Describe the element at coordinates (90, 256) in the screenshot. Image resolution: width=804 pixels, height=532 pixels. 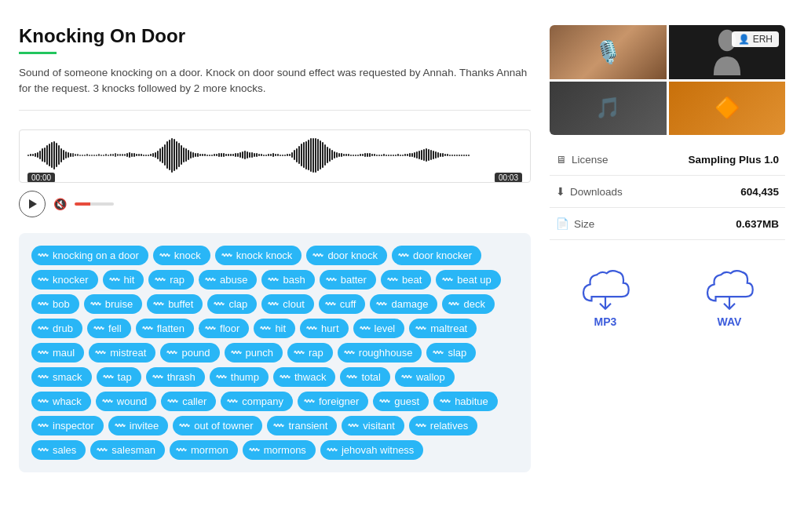
I see `tag-item: knocking on a door` at that location.